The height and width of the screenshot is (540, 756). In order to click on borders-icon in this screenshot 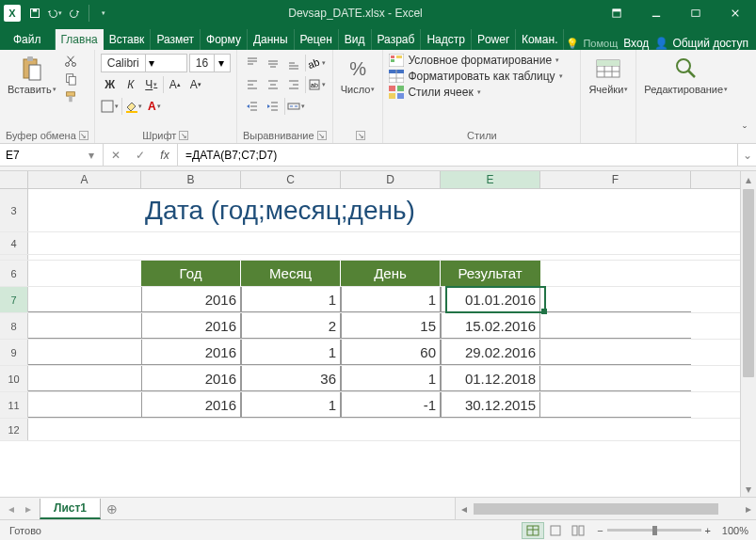, I will do `click(110, 106)`.